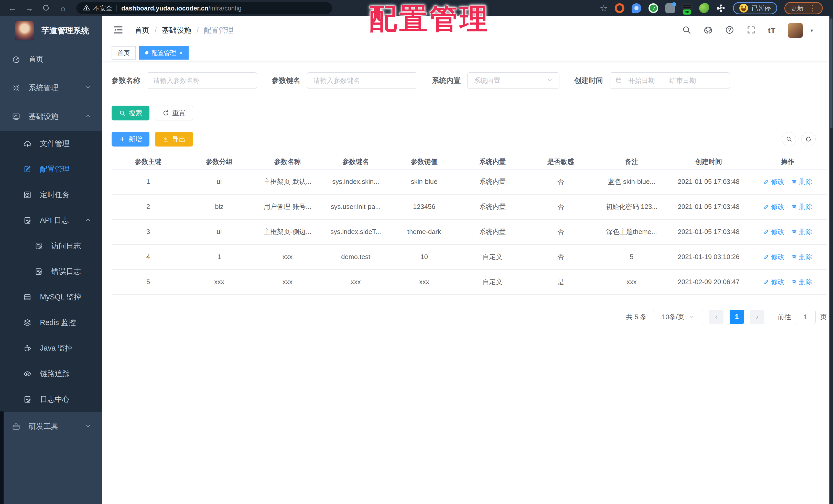  What do you see at coordinates (789, 139) in the screenshot?
I see `toggle-search-button` at bounding box center [789, 139].